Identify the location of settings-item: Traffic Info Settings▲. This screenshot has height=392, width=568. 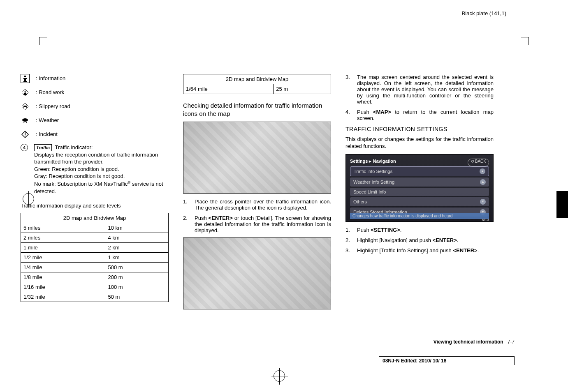
(420, 171).